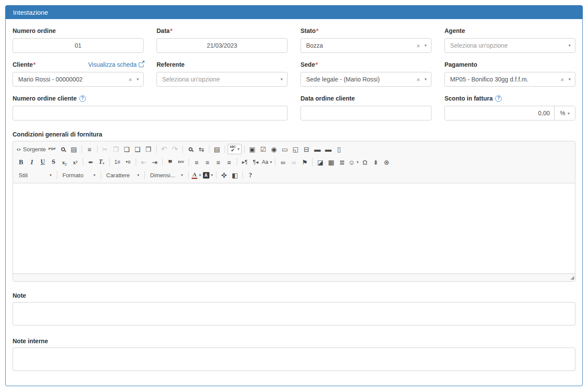  Describe the element at coordinates (208, 175) in the screenshot. I see `background-color-button: A▾` at that location.